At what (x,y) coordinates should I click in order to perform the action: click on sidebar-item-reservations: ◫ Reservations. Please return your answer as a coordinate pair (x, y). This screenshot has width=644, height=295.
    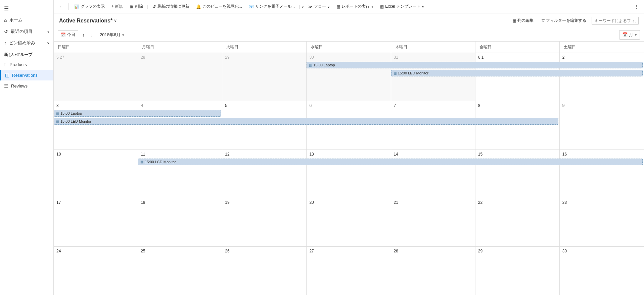
    Looking at the image, I should click on (27, 75).